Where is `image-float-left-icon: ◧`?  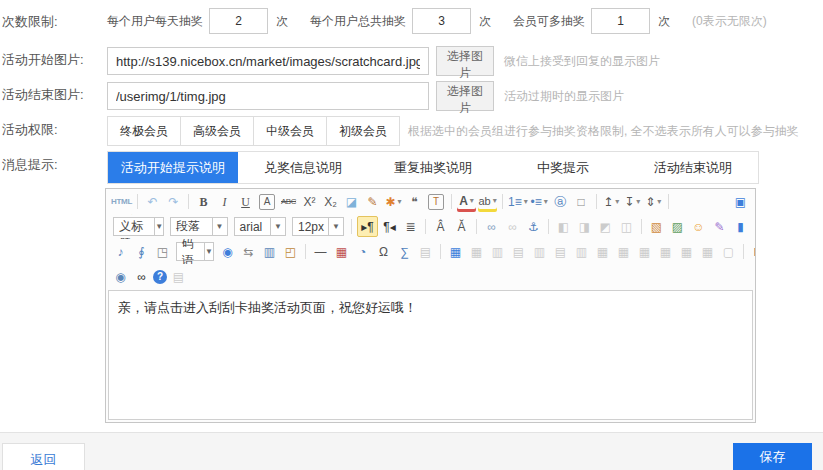
image-float-left-icon: ◧ is located at coordinates (564, 226).